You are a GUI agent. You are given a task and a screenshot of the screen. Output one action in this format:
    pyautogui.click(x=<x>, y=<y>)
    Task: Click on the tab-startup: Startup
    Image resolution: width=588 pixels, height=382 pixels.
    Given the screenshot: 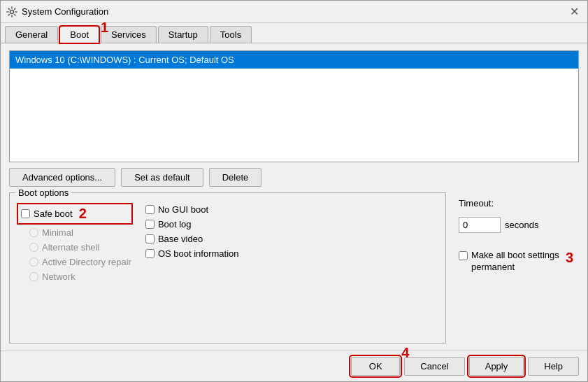 What is the action you would take?
    pyautogui.click(x=183, y=34)
    